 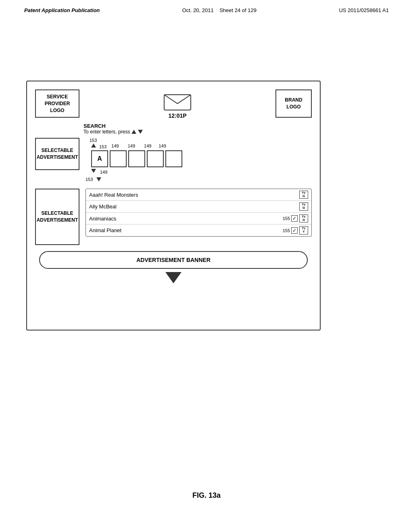 What do you see at coordinates (198, 160) in the screenshot?
I see `letter-boxes-area: 153 153 149 149 149 149` at bounding box center [198, 160].